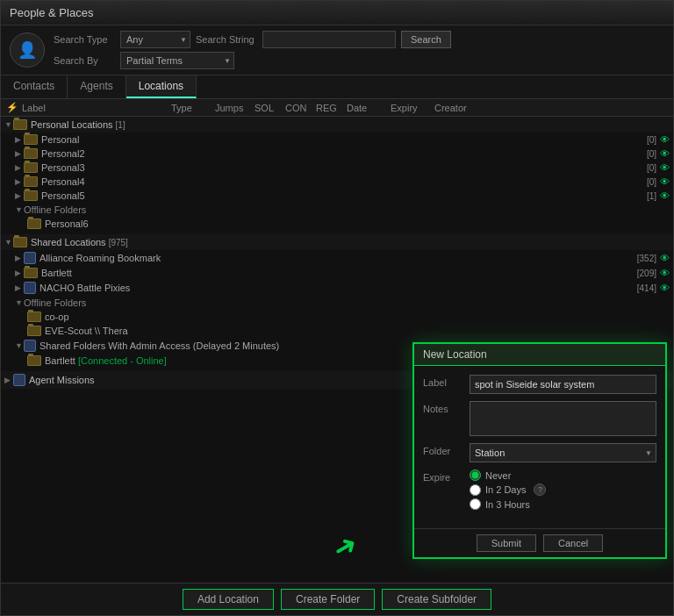  What do you see at coordinates (20, 125) in the screenshot?
I see `personal-locations-folder-icon` at bounding box center [20, 125].